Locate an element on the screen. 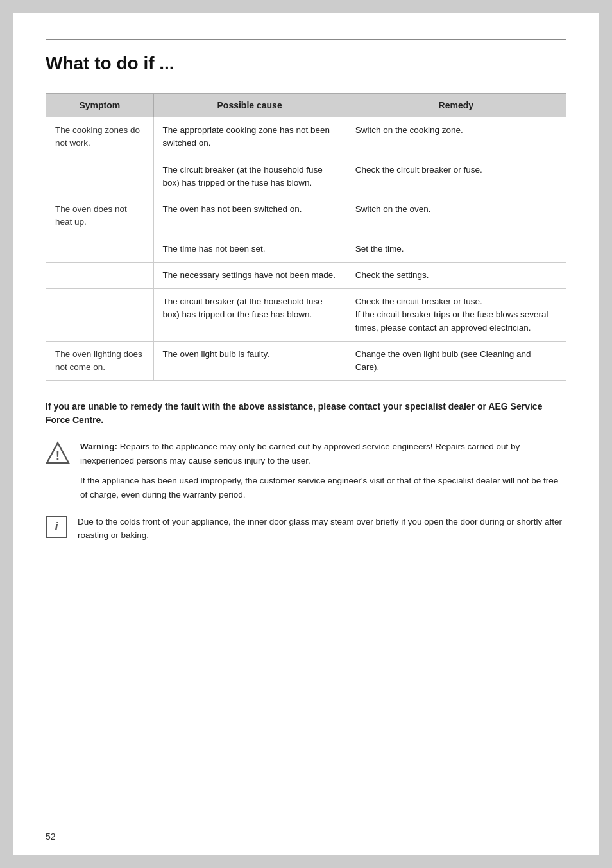  info-text: Due to the colds front of your appliance… is located at coordinates (322, 529).